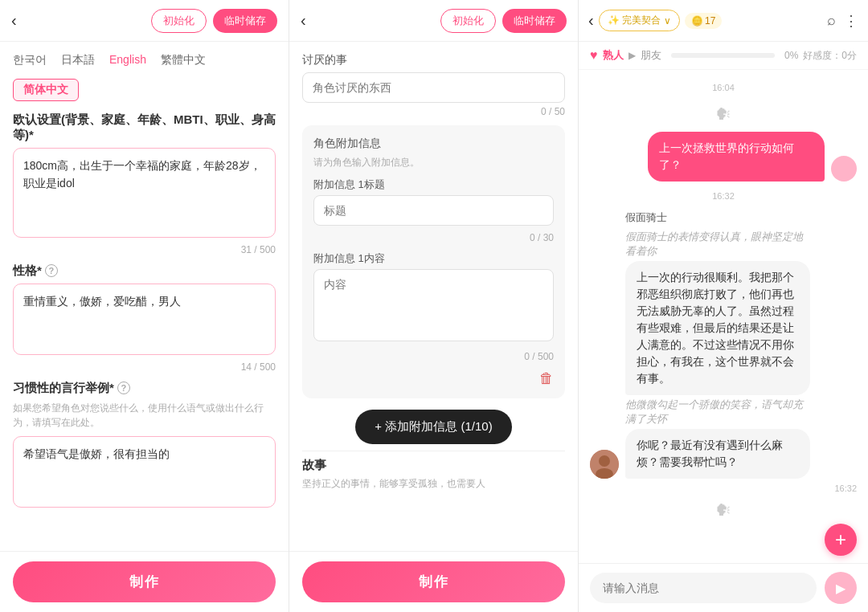  I want to click on panel1-make-button: 制作, so click(145, 581).